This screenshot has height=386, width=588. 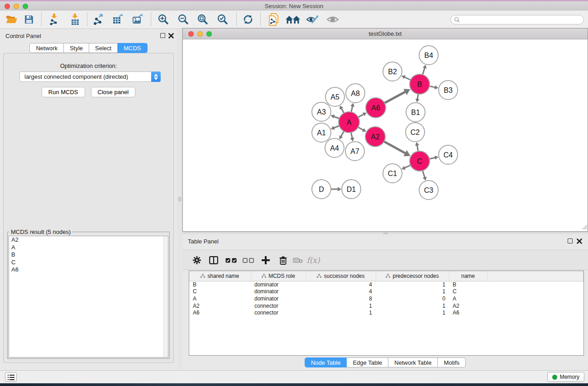 What do you see at coordinates (429, 55) in the screenshot?
I see `graph-node-B4: B4` at bounding box center [429, 55].